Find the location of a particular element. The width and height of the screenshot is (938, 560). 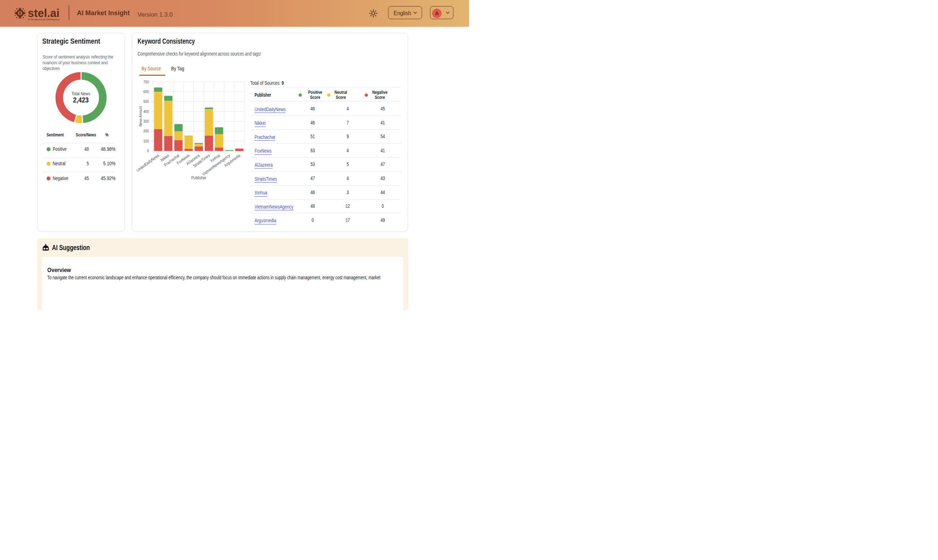

svg-text: 200 is located at coordinates (146, 131).